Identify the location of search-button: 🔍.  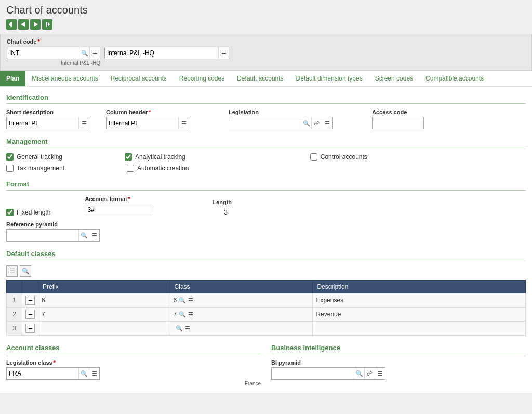
(25, 271).